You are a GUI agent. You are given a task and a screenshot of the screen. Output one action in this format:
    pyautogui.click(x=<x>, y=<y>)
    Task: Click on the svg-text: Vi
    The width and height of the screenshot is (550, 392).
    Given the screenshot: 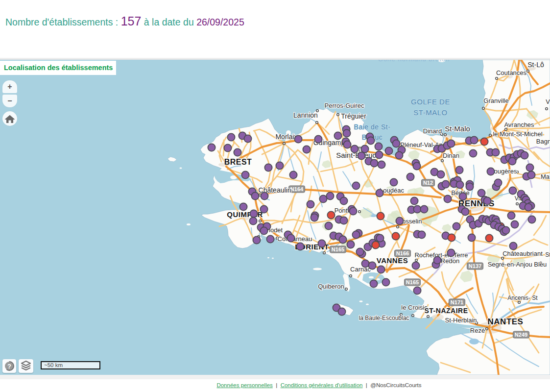 What is the action you would take?
    pyautogui.click(x=548, y=102)
    